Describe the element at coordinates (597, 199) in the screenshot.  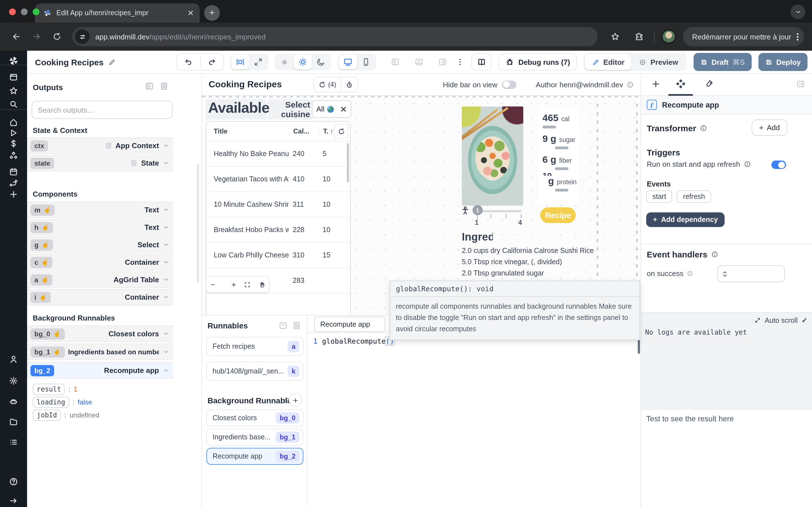
I see `resize-handle-dots` at that location.